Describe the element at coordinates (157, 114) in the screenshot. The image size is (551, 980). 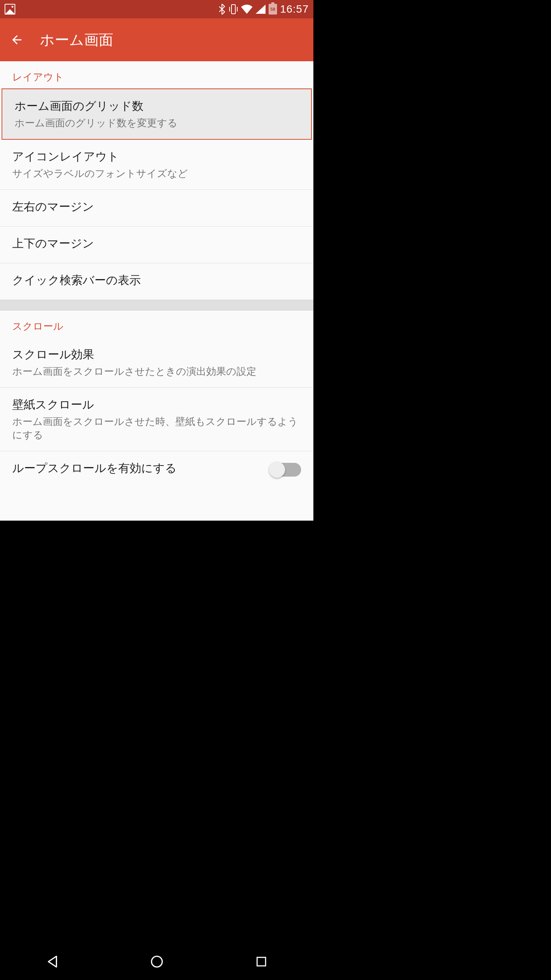
I see `setting-grid-count: ホーム画面のグリッド数 ホーム画面のグリッド数を変更する` at that location.